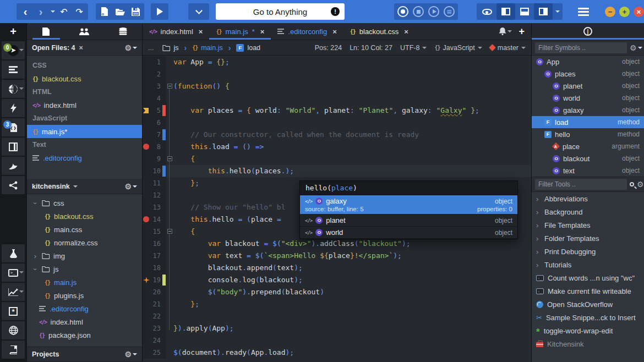  Describe the element at coordinates (337, 280) in the screenshot. I see `code-line-19: 19 console.log(blackout);` at that location.